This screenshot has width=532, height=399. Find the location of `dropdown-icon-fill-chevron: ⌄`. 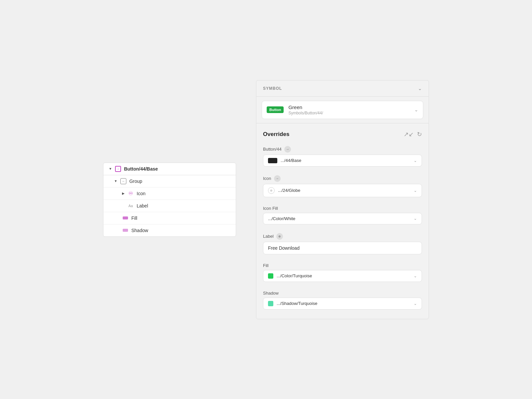

dropdown-icon-fill-chevron: ⌄ is located at coordinates (415, 218).